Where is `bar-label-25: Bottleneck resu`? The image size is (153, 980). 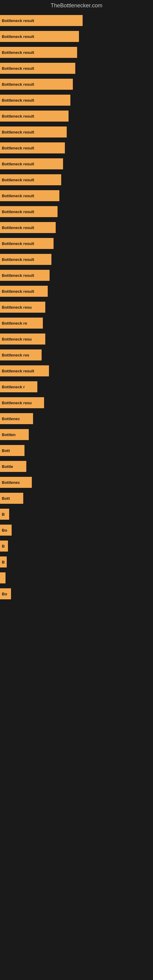 bar-label-25: Bottleneck resu is located at coordinates (17, 403).